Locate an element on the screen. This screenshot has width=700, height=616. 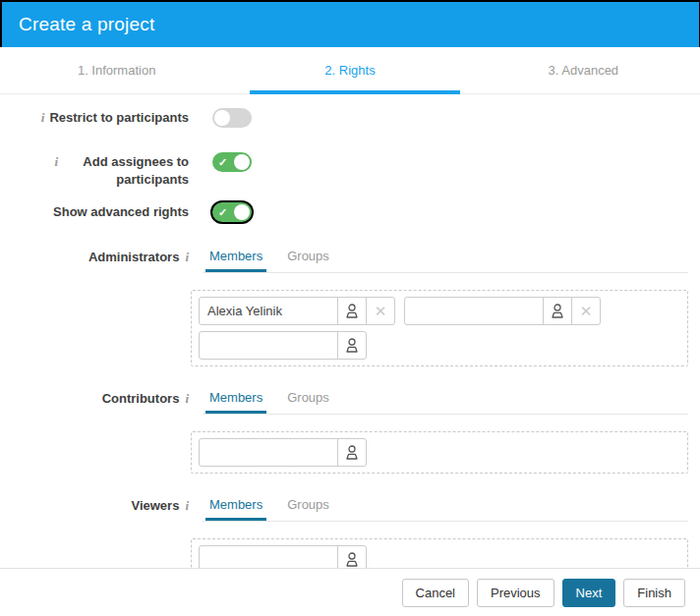
contributors-members-tab: Members is located at coordinates (236, 398).